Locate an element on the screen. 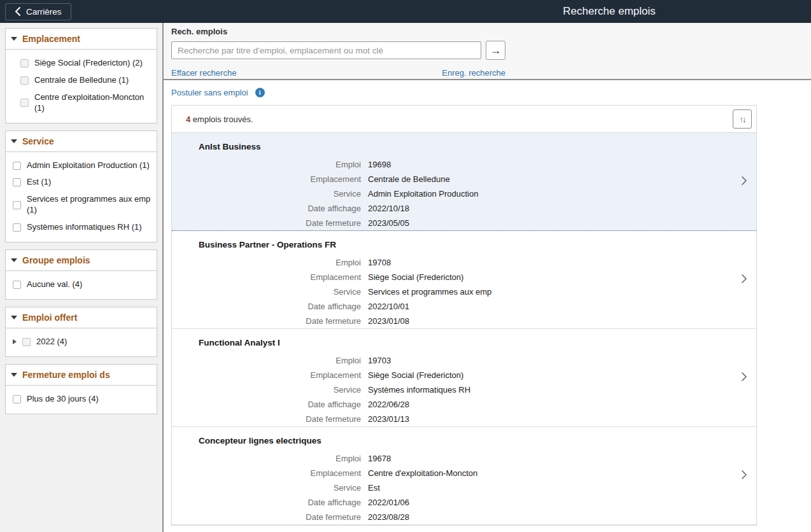 The width and height of the screenshot is (811, 532). job-department: Services et programmes aux emp is located at coordinates (549, 291).